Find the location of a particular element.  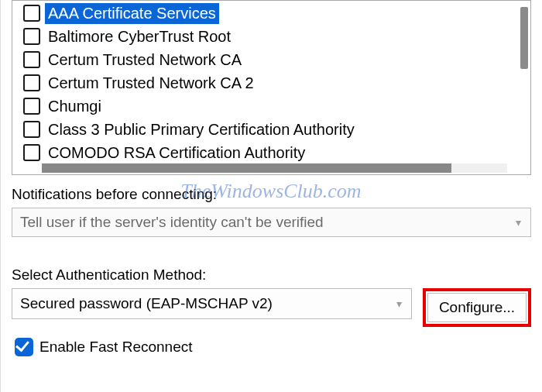

auth-method-label: Select Authentication Method: is located at coordinates (271, 275).